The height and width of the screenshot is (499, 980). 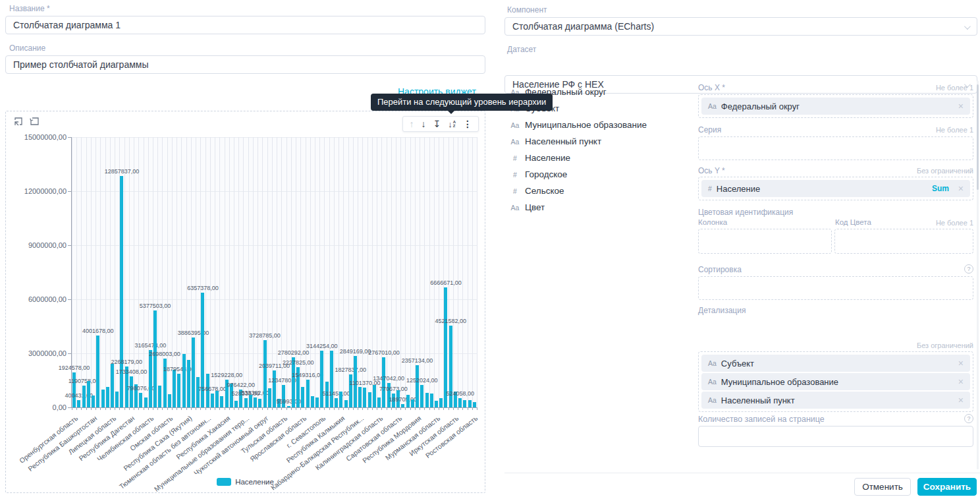 What do you see at coordinates (836, 148) in the screenshot?
I see `series-dropzone` at bounding box center [836, 148].